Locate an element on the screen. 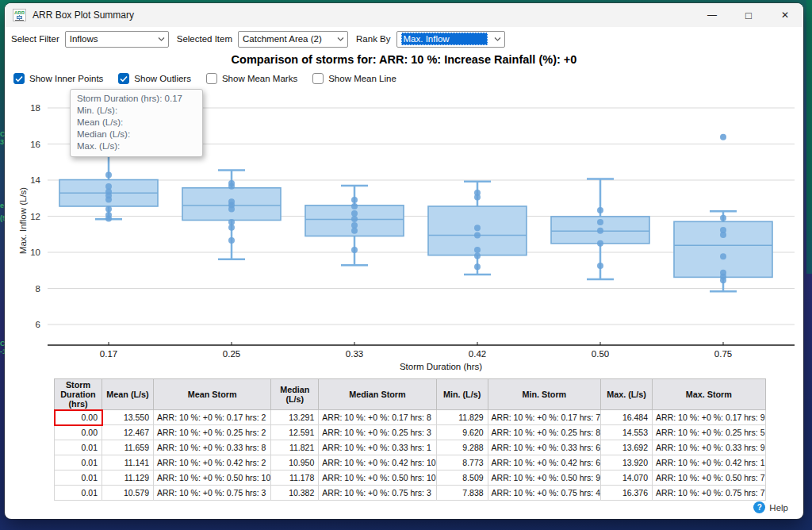 Image resolution: width=812 pixels, height=530 pixels. table-cell: 11.129 is located at coordinates (128, 478).